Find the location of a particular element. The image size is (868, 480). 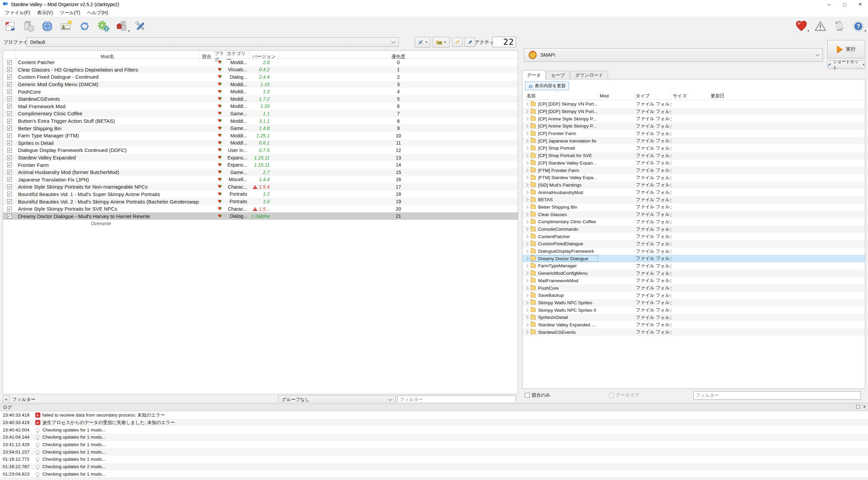

menu-help: ヘルプ(H) is located at coordinates (97, 13).